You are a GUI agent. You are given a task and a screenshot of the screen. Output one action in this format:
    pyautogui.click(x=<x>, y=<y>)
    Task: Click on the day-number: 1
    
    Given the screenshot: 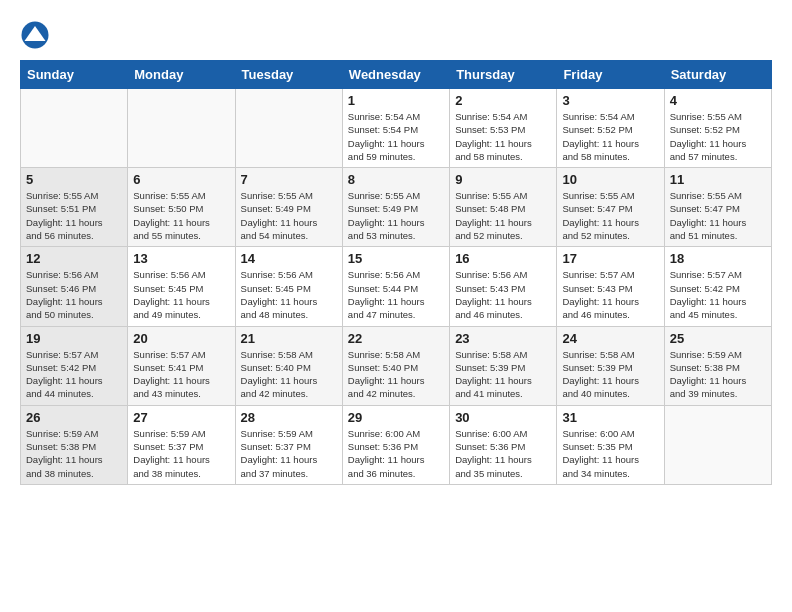 What is the action you would take?
    pyautogui.click(x=396, y=100)
    